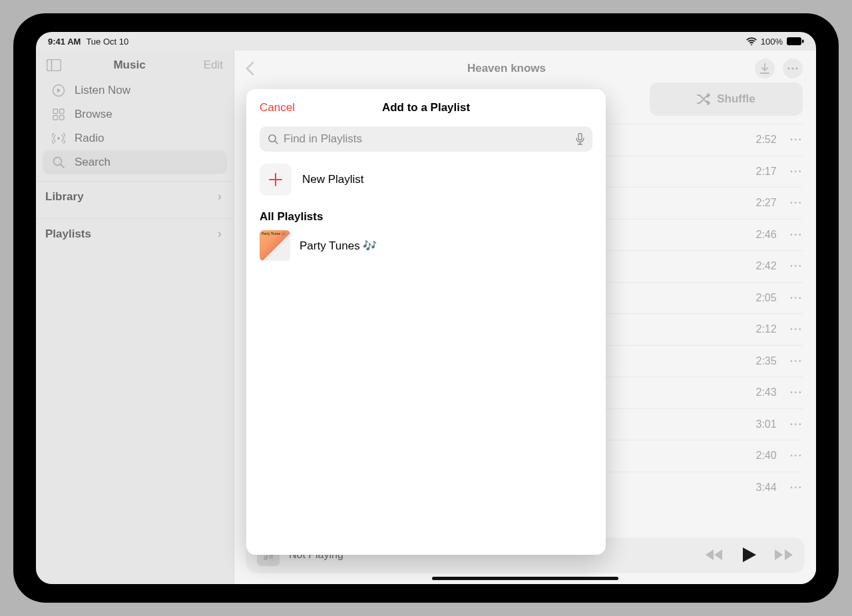  Describe the element at coordinates (426, 180) in the screenshot. I see `new-playlist-button: New Playlist` at that location.